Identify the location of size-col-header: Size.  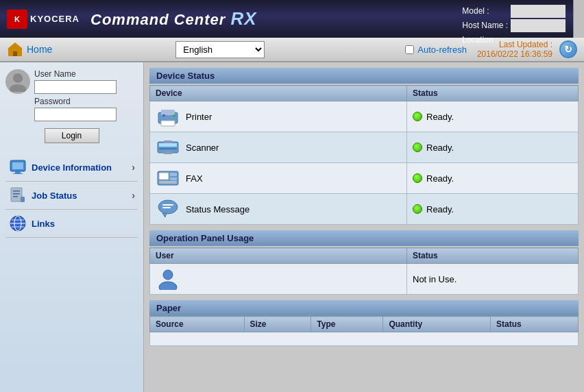
(278, 325).